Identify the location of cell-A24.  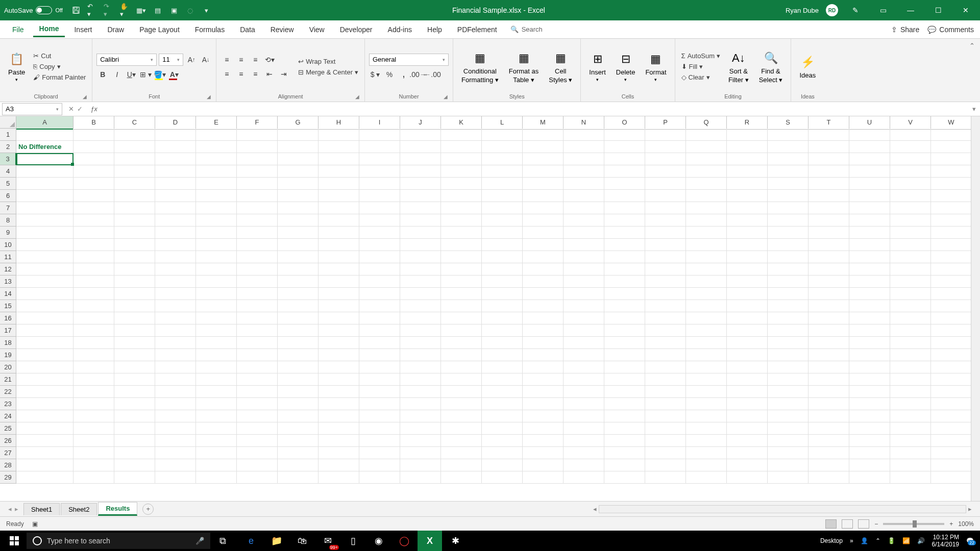
(45, 416).